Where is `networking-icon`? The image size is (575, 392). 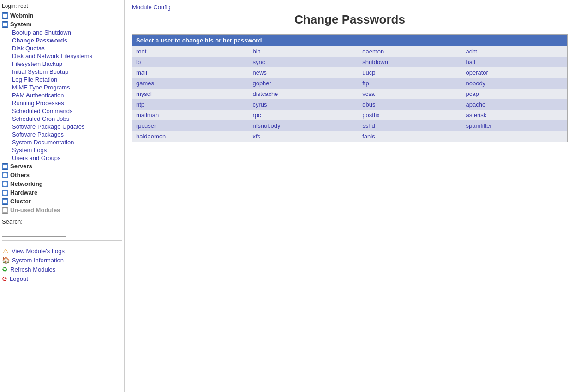 networking-icon is located at coordinates (5, 184).